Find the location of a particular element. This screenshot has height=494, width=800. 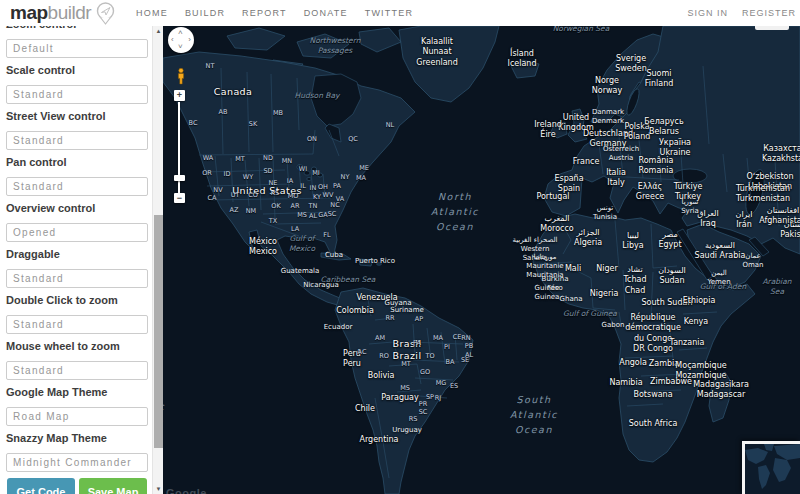

account-link-register: REGISTER is located at coordinates (769, 13).